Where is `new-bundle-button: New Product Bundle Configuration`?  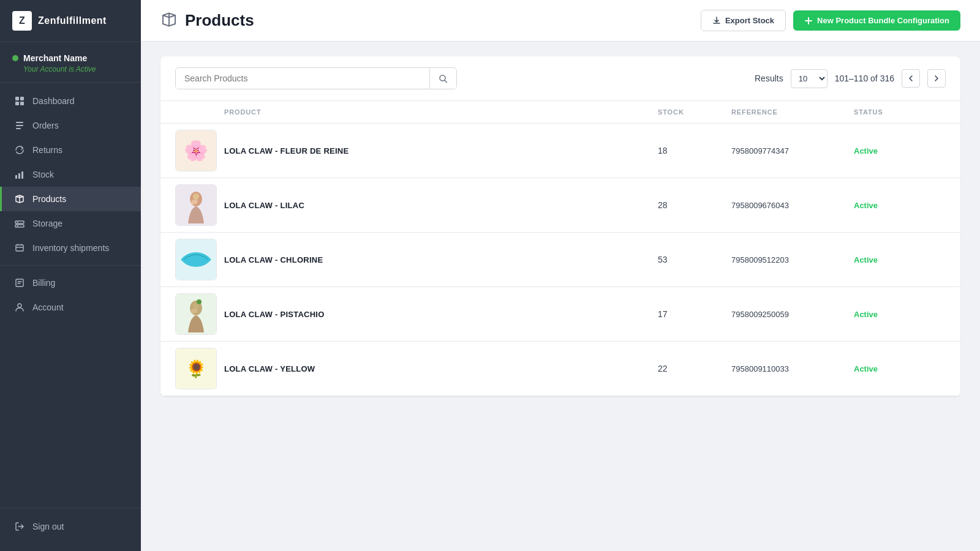 new-bundle-button: New Product Bundle Configuration is located at coordinates (877, 21).